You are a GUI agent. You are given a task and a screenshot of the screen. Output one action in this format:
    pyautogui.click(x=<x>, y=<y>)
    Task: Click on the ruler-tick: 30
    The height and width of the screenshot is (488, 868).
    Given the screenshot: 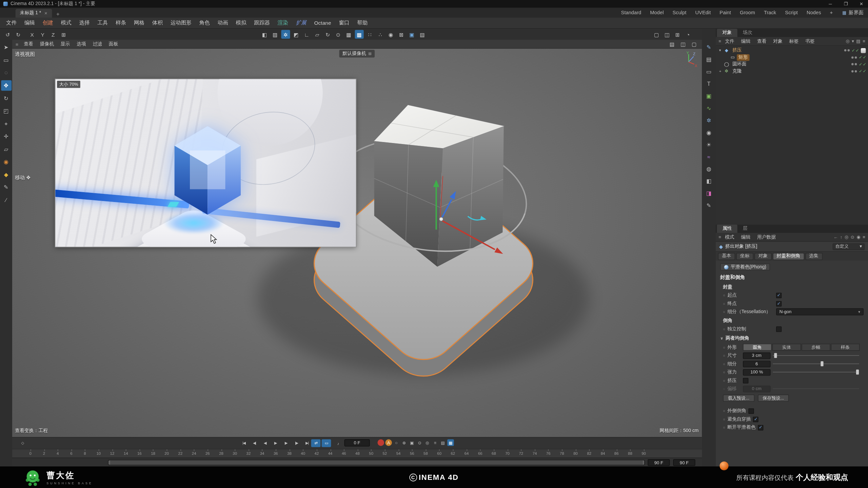 What is the action you would take?
    pyautogui.click(x=235, y=453)
    